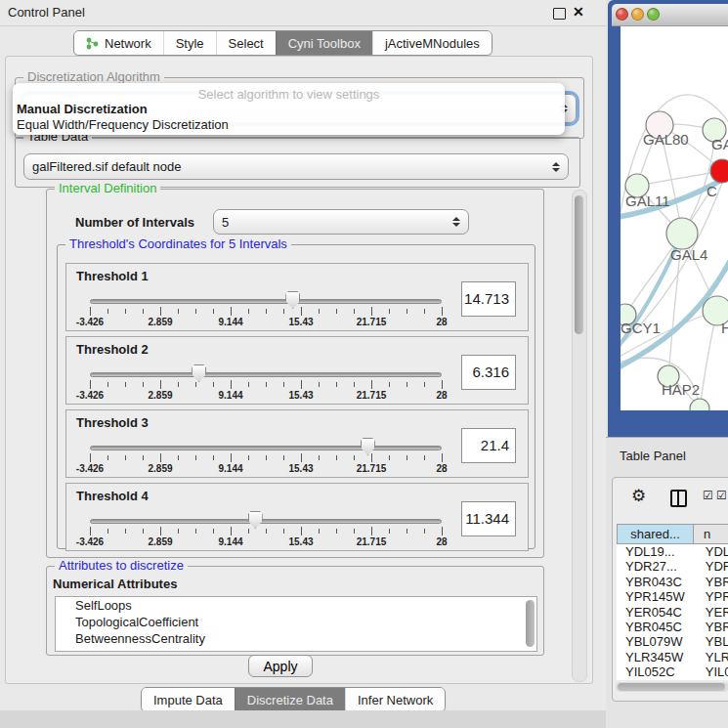  I want to click on list-scrollbar-thumb, so click(530, 623).